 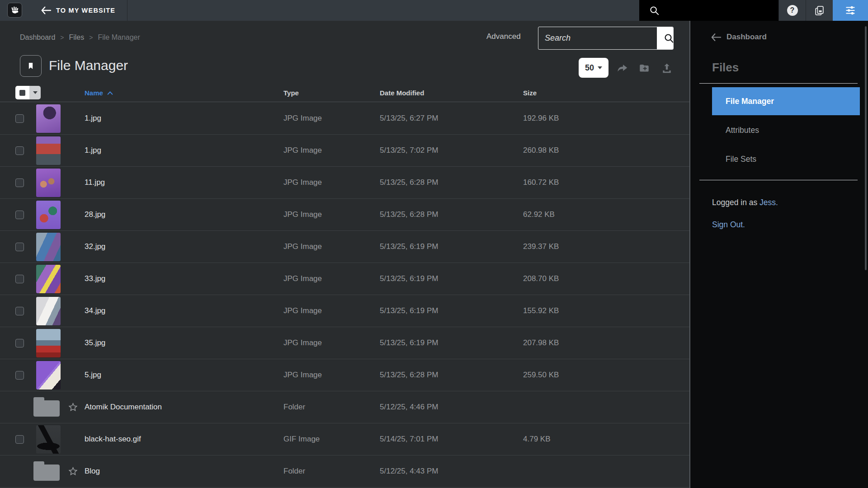 What do you see at coordinates (344, 93) in the screenshot?
I see `table-header: Name Type Date Modified Size` at bounding box center [344, 93].